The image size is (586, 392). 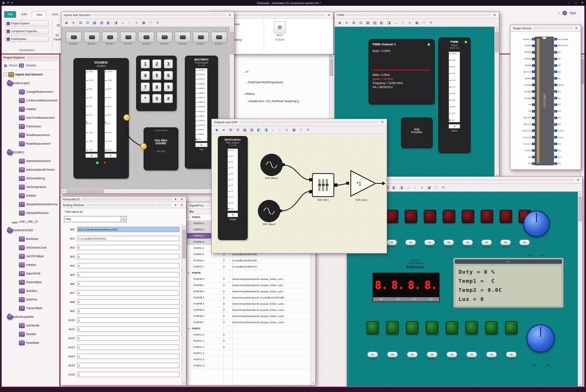 I want to click on panel-titlebar: Inputs and Sensors ✕, so click(x=148, y=15).